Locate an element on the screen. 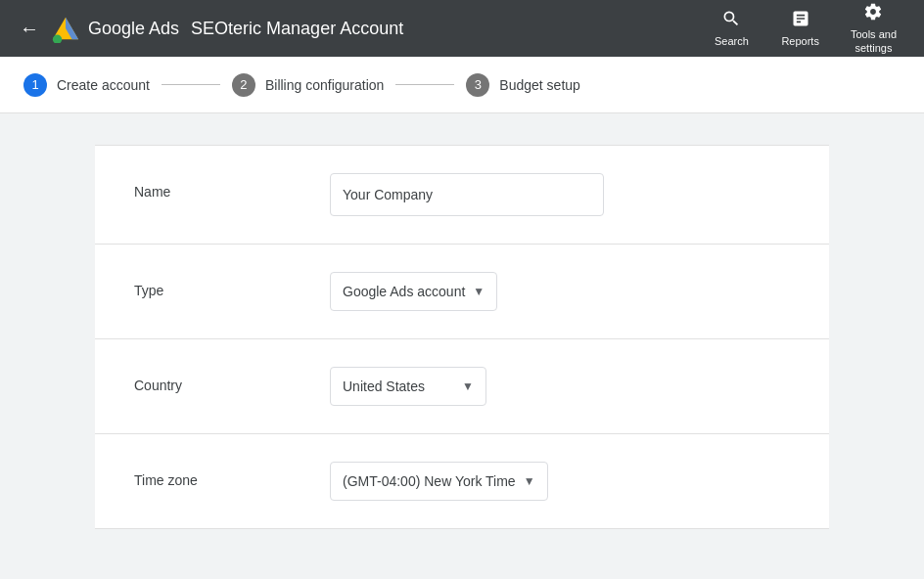  header-logo: Google Ads SEOteric Manager Account is located at coordinates (227, 28).